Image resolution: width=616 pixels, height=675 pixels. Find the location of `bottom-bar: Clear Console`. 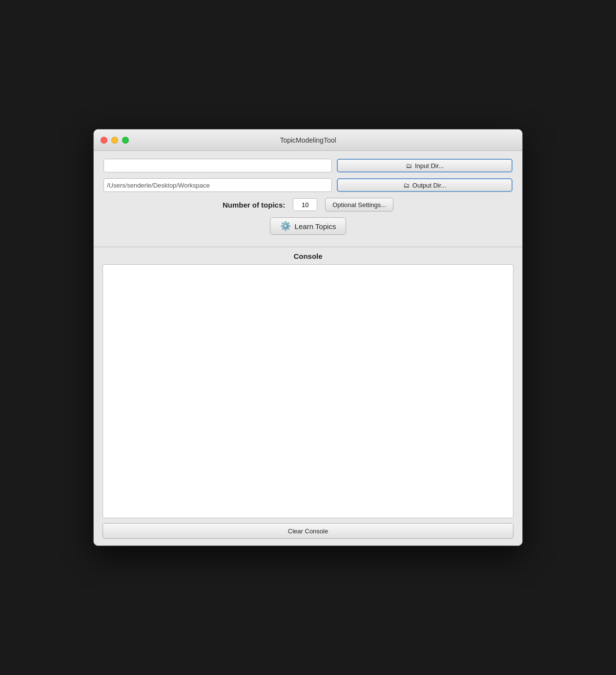

bottom-bar: Clear Console is located at coordinates (308, 532).